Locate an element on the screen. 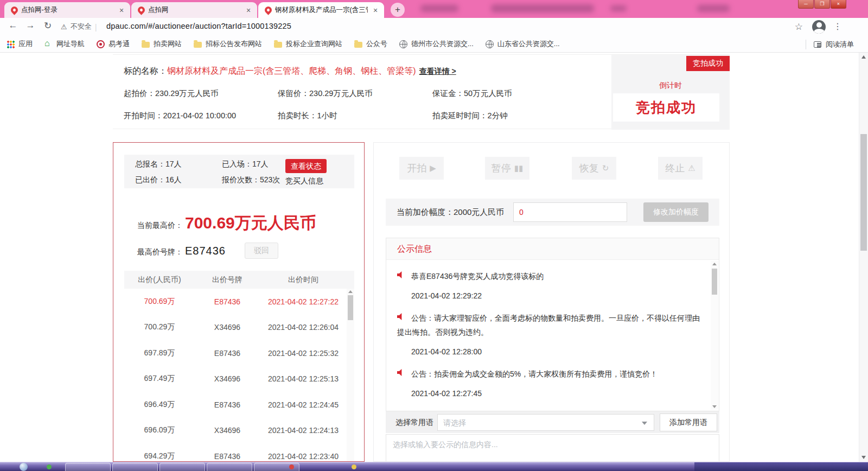  table-row: 694.29万 E87436 2021-04-02 12:23:40 is located at coordinates (239, 453).